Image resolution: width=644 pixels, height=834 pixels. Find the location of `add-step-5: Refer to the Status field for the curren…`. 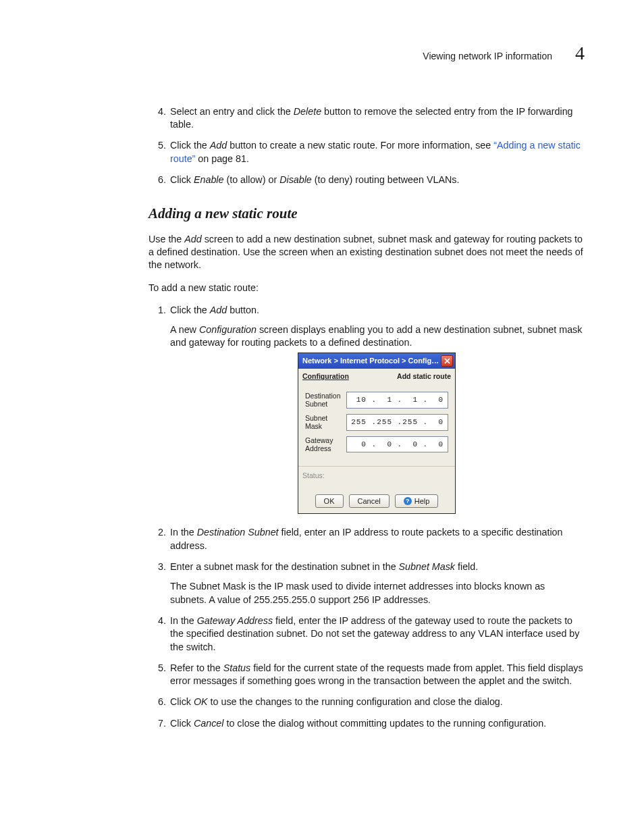

add-step-5: Refer to the Status field for the curren… is located at coordinates (376, 675).